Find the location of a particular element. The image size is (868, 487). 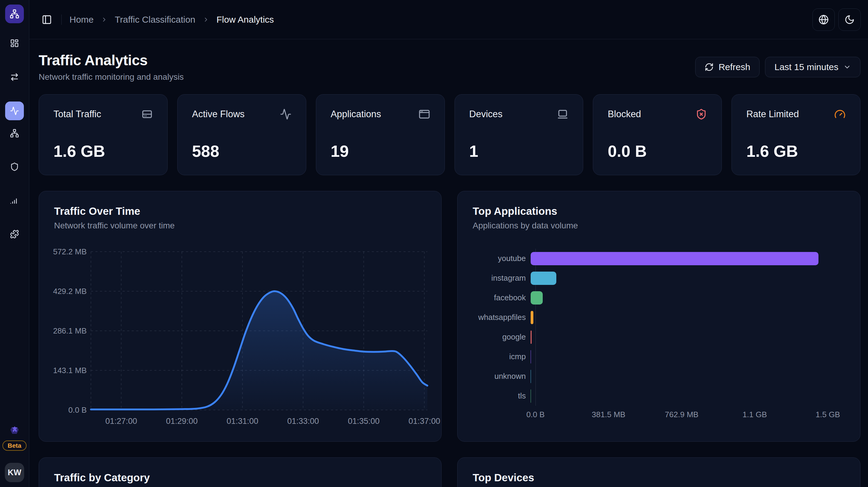

page-subtitle: Network traffic monitoring and analysis is located at coordinates (111, 77).